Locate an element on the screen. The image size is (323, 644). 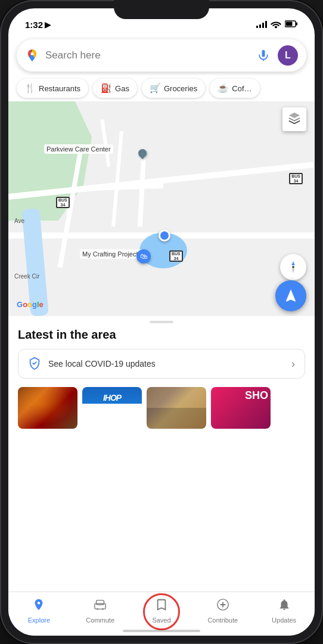
covid-banner: See local COVID-19 updates › is located at coordinates (162, 364).